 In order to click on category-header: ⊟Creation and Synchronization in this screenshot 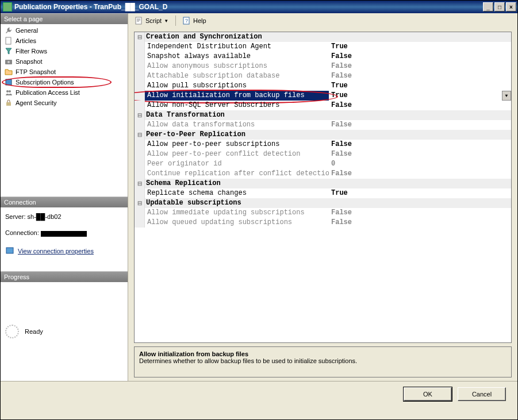, I will do `click(323, 37)`.